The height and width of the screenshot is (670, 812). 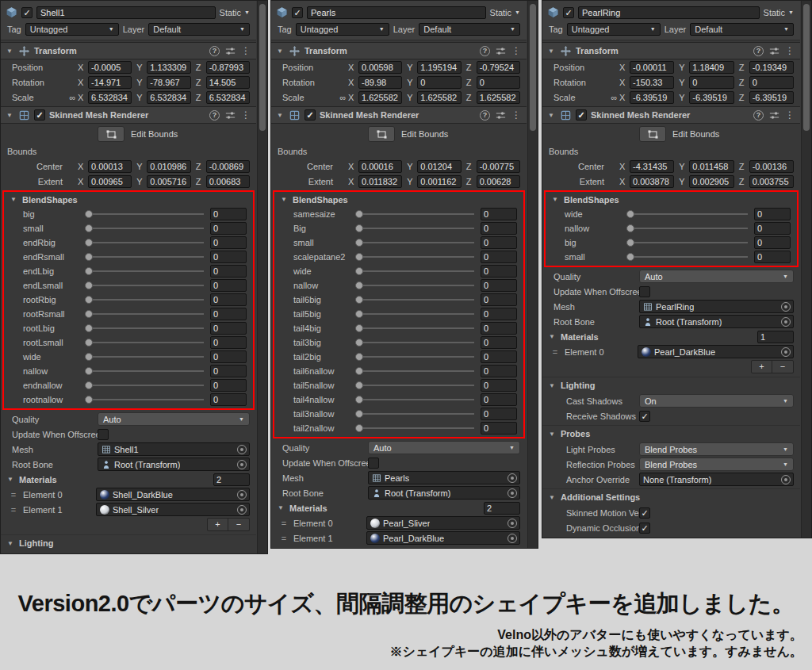 What do you see at coordinates (228, 182) in the screenshot?
I see `z-value-field: 0.00683` at bounding box center [228, 182].